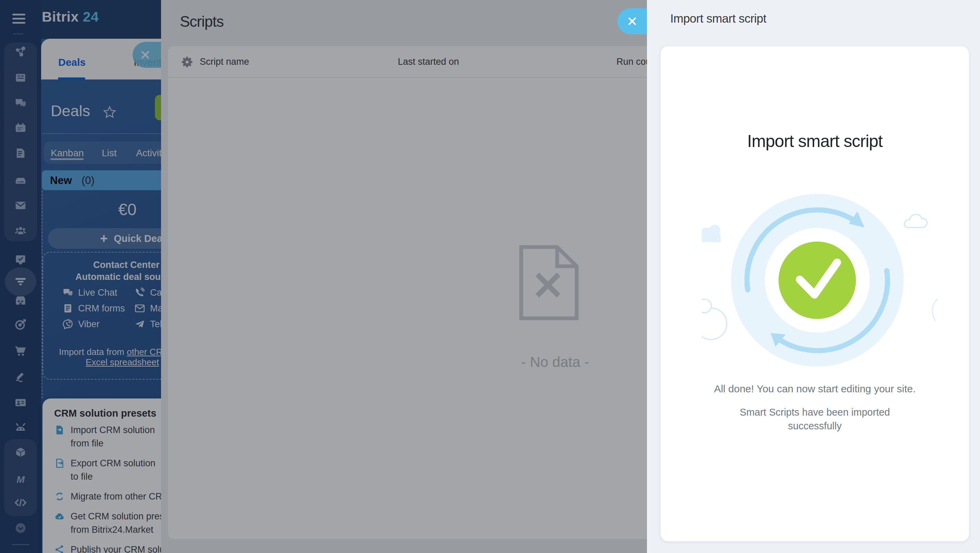 The width and height of the screenshot is (980, 553). What do you see at coordinates (815, 419) in the screenshot?
I see `import-success-message: Smart Scripts have been imported success…` at bounding box center [815, 419].